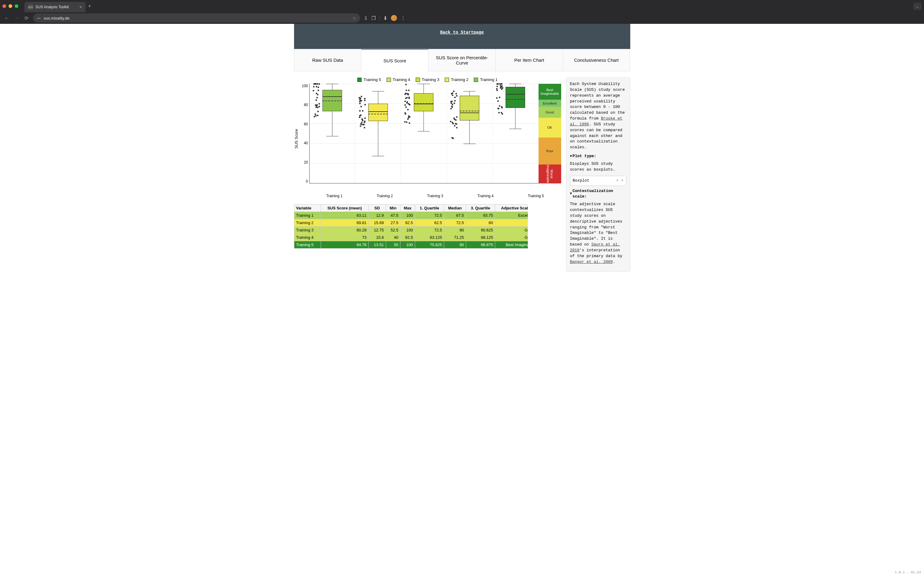 This screenshot has height=576, width=924. I want to click on profile-avatar, so click(394, 18).